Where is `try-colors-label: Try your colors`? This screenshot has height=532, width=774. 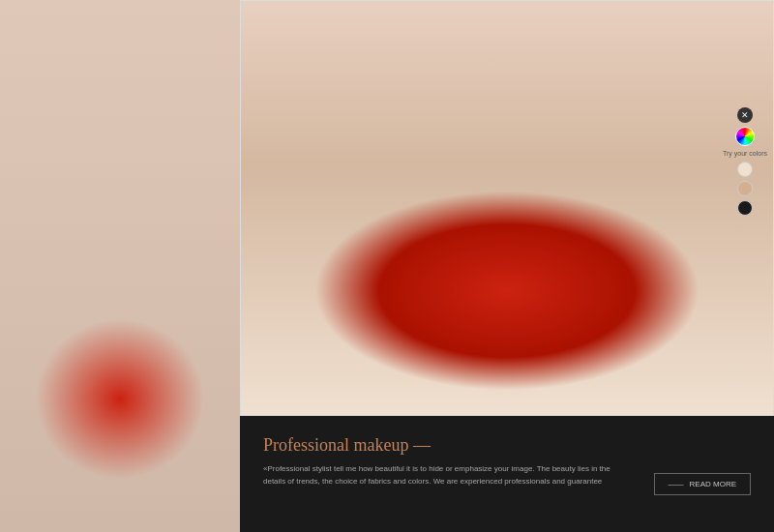
try-colors-label: Try your colors is located at coordinates (745, 154).